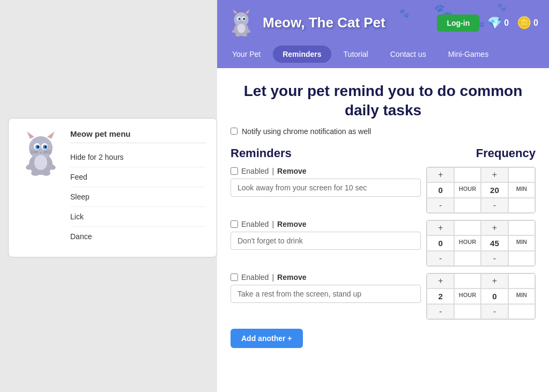 The height and width of the screenshot is (392, 549). I want to click on freq-min-label-3: MIN, so click(522, 296).